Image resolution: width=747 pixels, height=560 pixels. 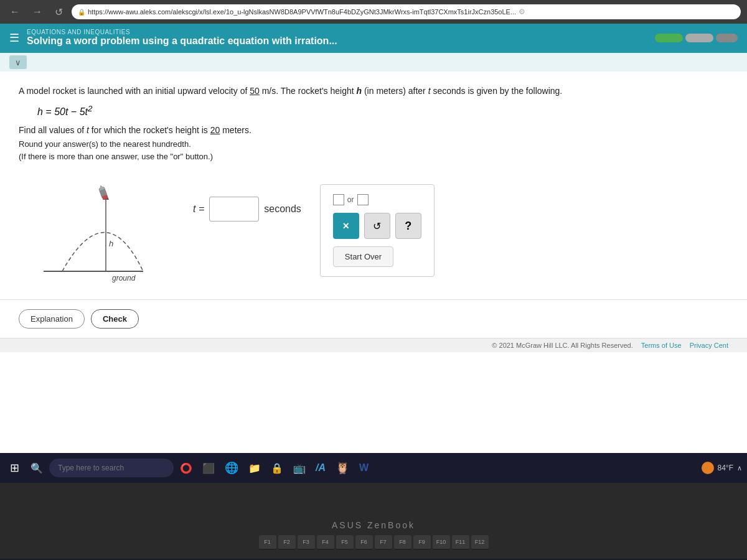 I want to click on hamburger-menu: ☰, so click(x=14, y=38).